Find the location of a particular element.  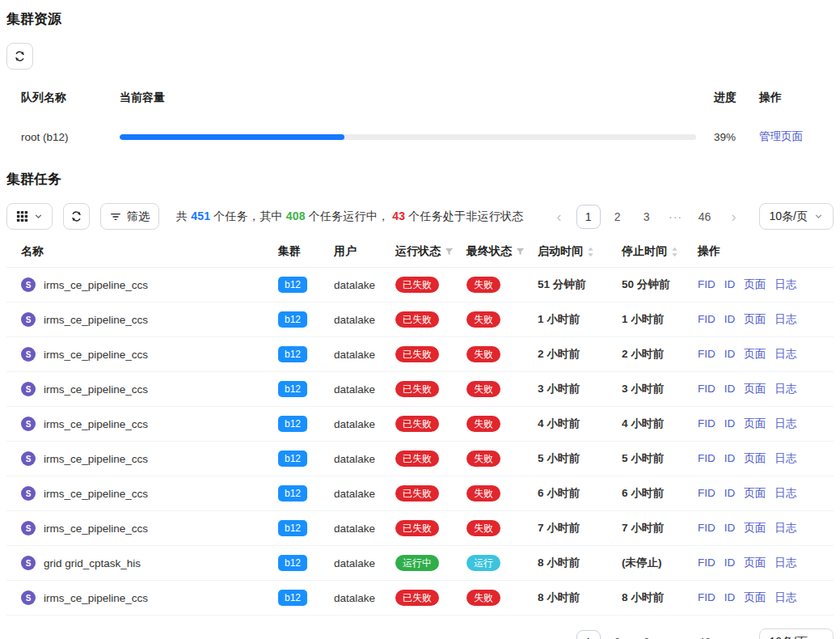

col-name: 名称 is located at coordinates (142, 252).